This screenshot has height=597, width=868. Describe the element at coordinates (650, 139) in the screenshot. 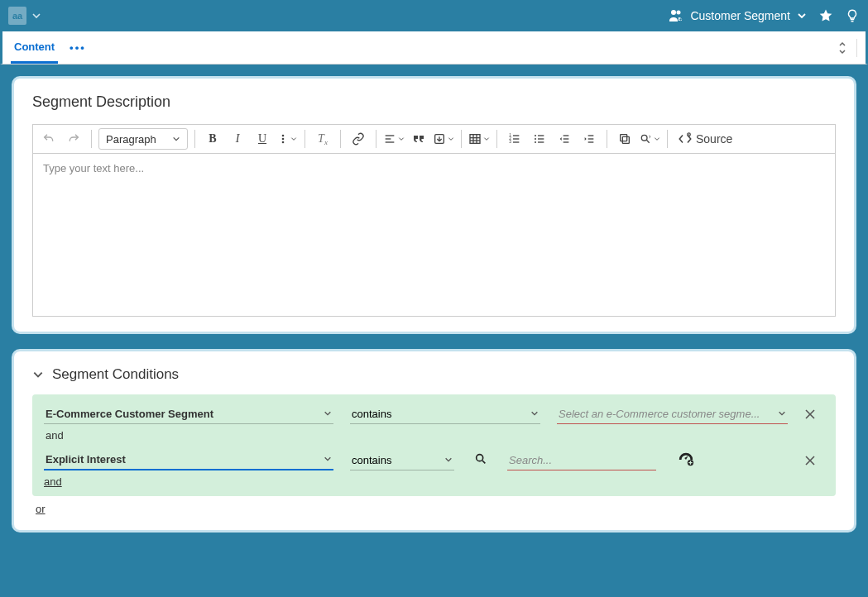

I see `find-replace-button` at that location.